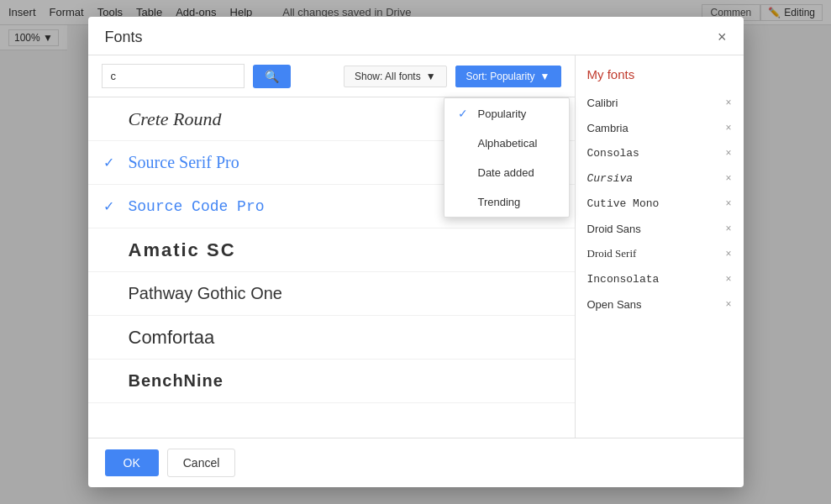  I want to click on ok-button: OK, so click(132, 463).